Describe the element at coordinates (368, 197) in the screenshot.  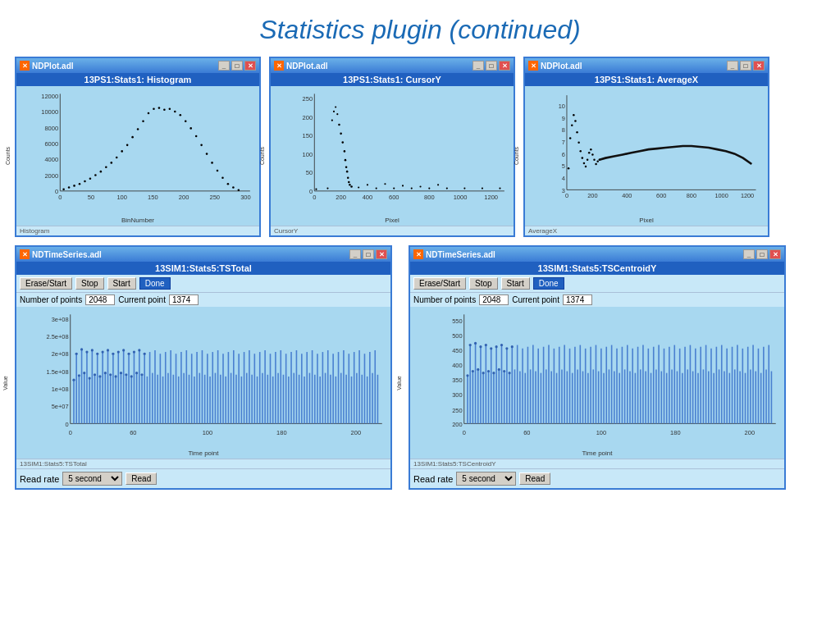
I see `svg-text: 400` at that location.